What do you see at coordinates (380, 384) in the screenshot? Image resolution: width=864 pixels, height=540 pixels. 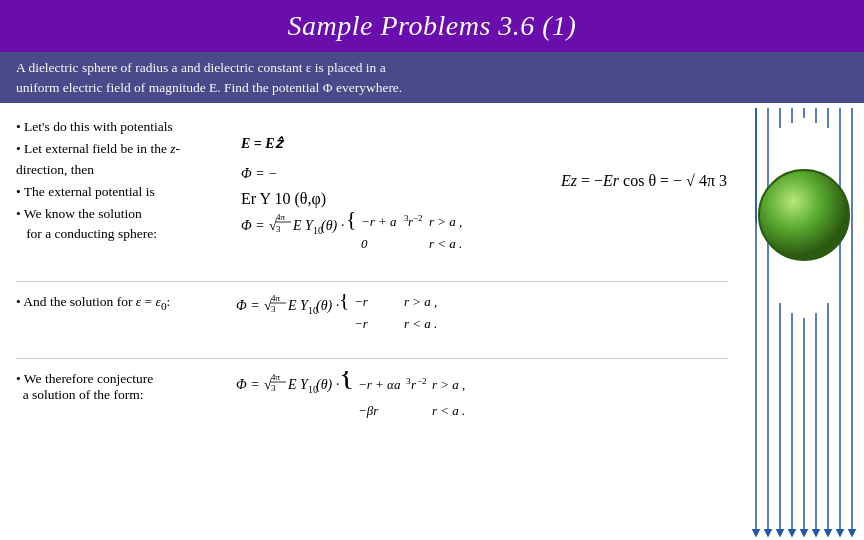 I see `svg-text: −r + αa` at bounding box center [380, 384].